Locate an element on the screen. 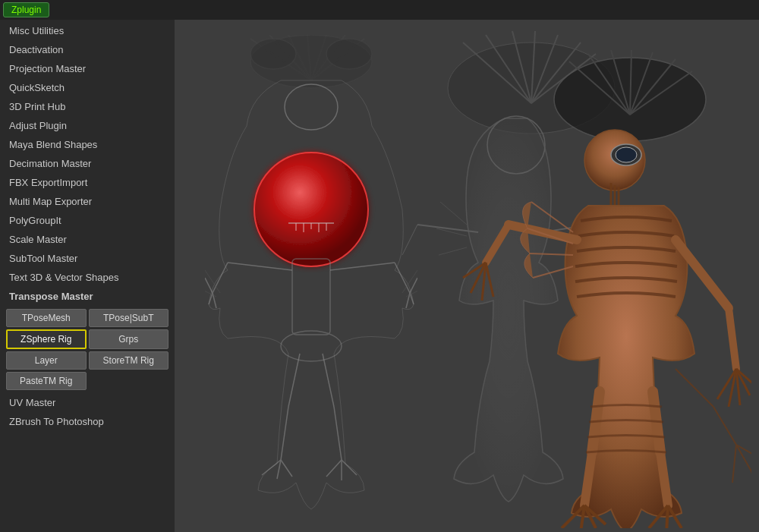 The image size is (759, 532). tpose-subt-button: TPose|SubT is located at coordinates (129, 318).